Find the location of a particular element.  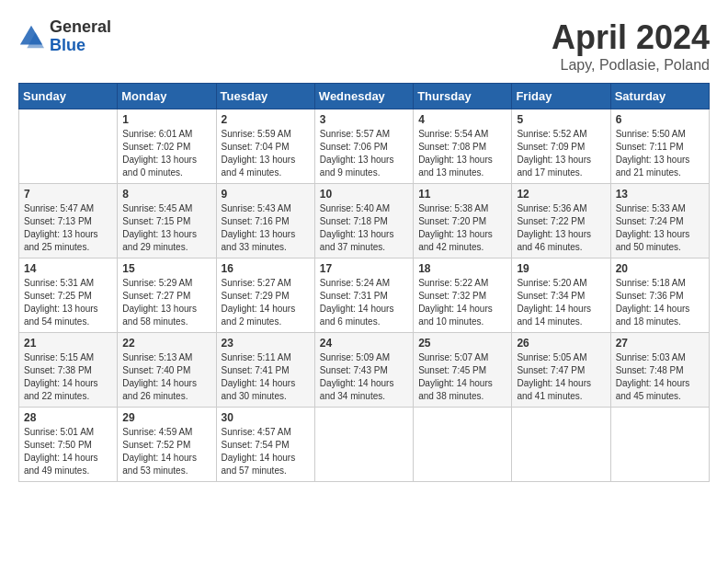

sunrise-text: Sunrise: 5:38 AM is located at coordinates (453, 208).